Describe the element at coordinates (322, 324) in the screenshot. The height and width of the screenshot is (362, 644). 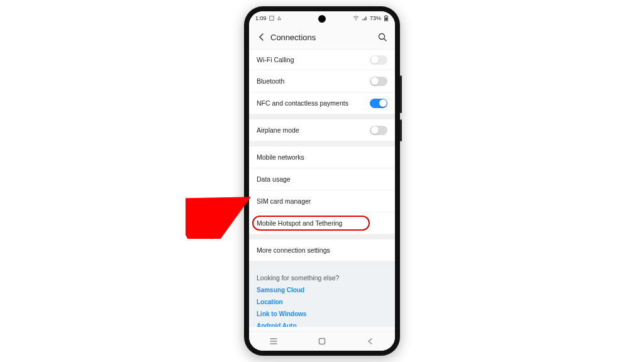
I see `footer-link-android-auto: Android Auto` at that location.